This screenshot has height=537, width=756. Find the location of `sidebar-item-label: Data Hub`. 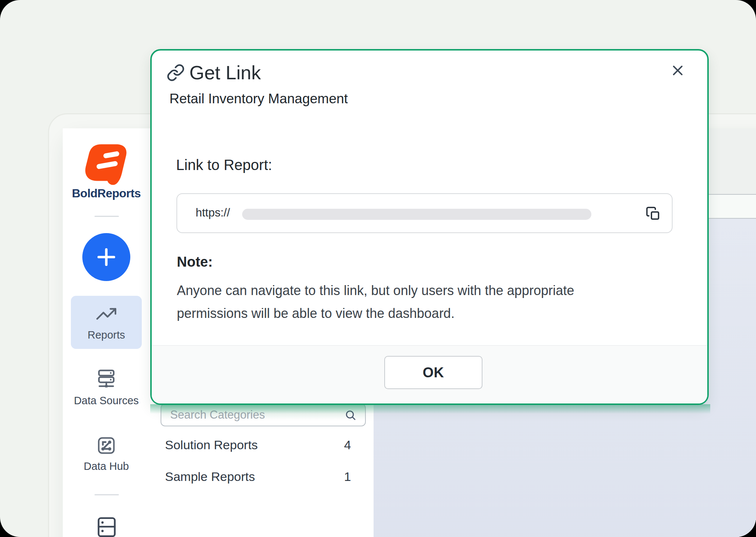

sidebar-item-label: Data Hub is located at coordinates (106, 466).